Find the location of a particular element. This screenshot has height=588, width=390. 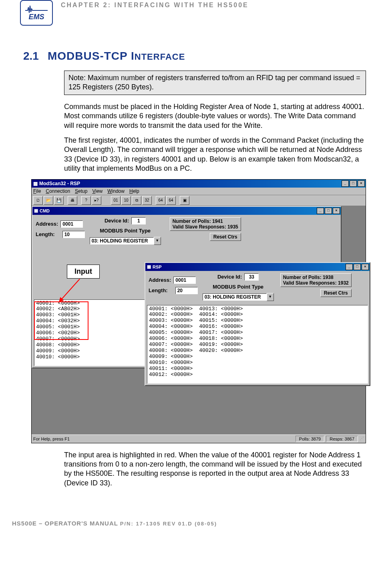

menu-window: Window is located at coordinates (116, 191).